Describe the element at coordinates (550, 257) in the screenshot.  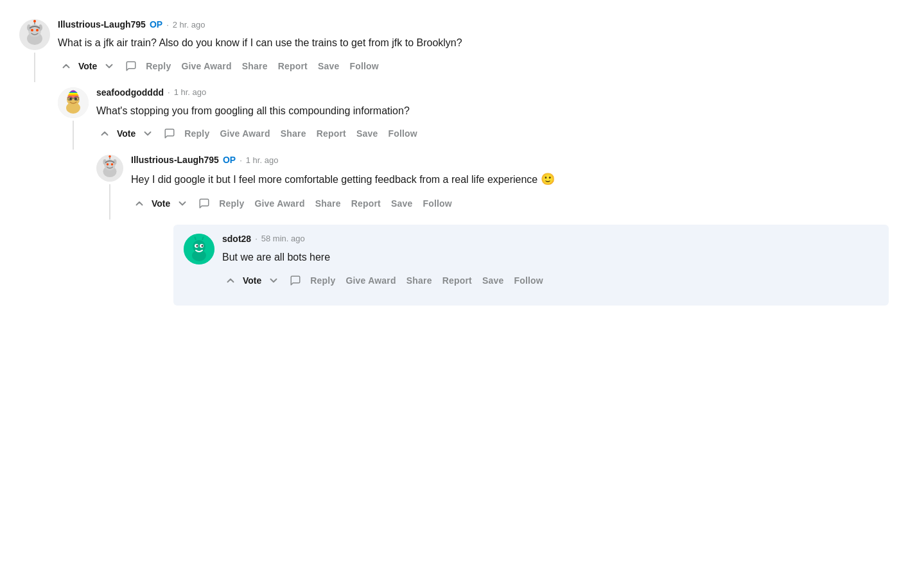
I see `comment-text: But we are all bots here` at that location.